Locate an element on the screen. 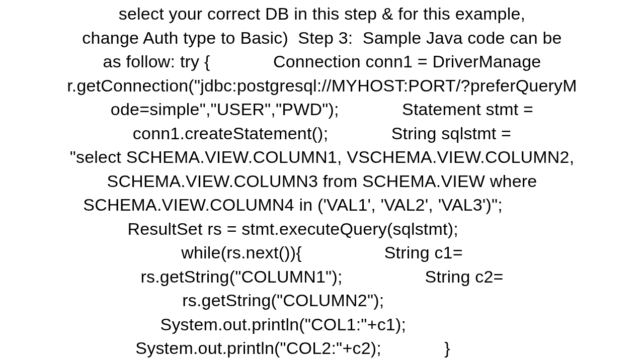 The height and width of the screenshot is (362, 644). text-line: rs.getString("COLUMN1"); String c2= is located at coordinates (322, 277).